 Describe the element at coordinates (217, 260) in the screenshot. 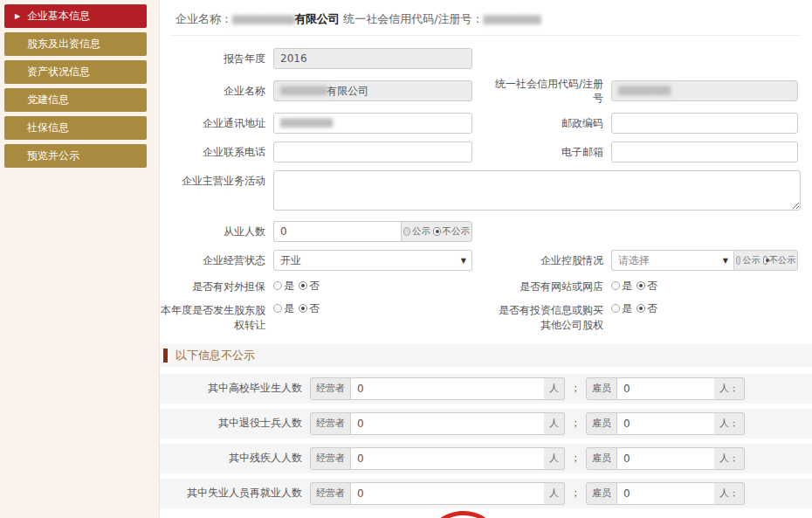

I see `status-label: 企业经营状态` at that location.